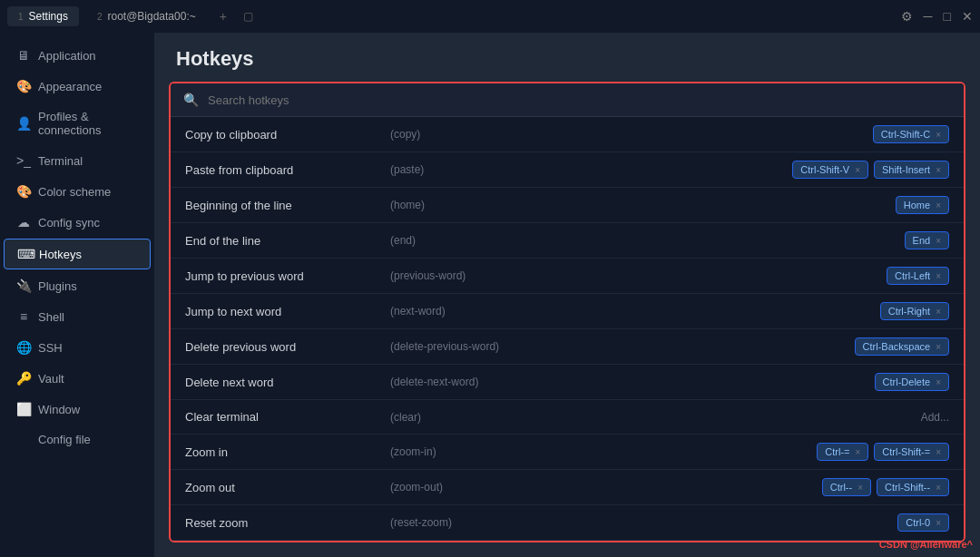  What do you see at coordinates (927, 240) in the screenshot?
I see `key-badge: End×` at bounding box center [927, 240].